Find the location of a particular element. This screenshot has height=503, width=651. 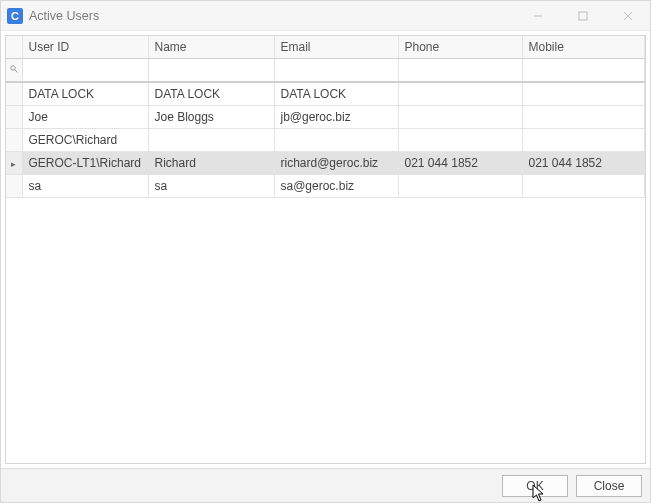

cell-name: DATA LOCK is located at coordinates (211, 94).